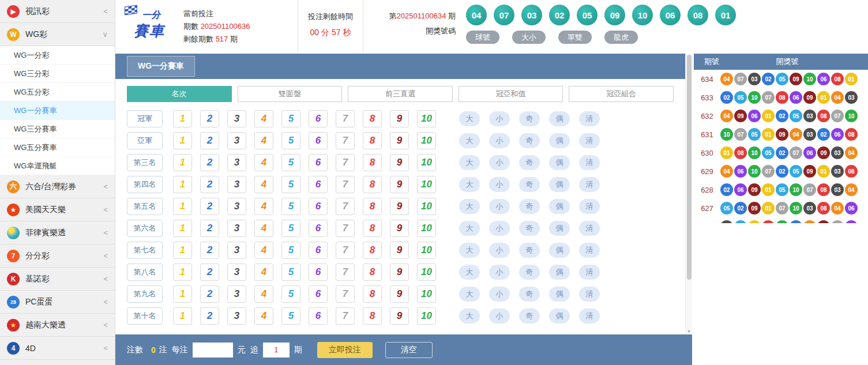 The width and height of the screenshot is (868, 365). I want to click on sidebar-group-fenfen-cai: 7分分彩<, so click(58, 256).